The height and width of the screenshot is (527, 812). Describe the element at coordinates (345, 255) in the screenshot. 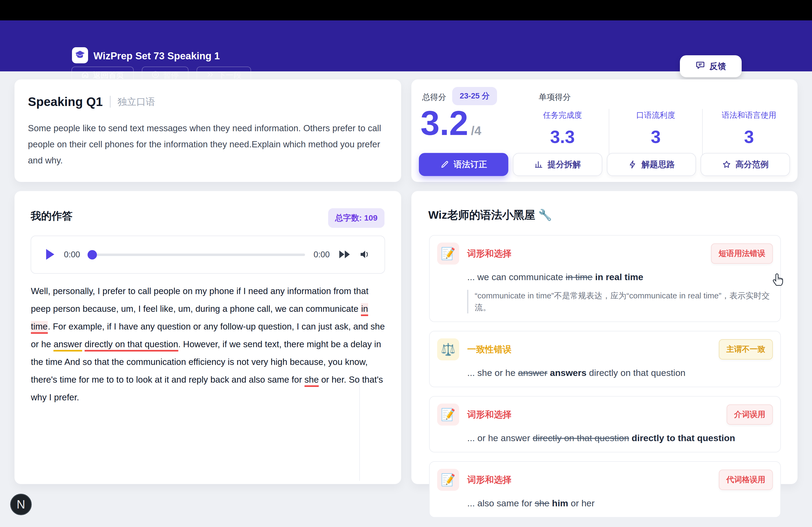

I see `fast-forward-button` at that location.